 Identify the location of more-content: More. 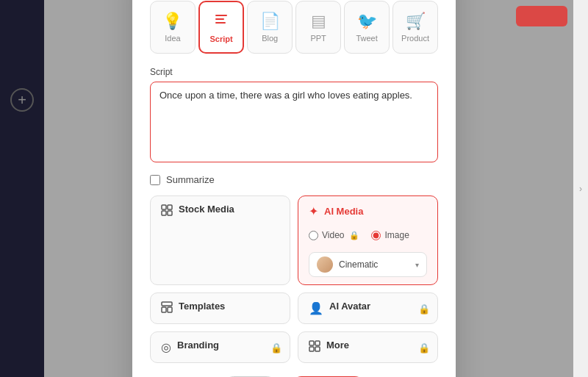
(376, 345).